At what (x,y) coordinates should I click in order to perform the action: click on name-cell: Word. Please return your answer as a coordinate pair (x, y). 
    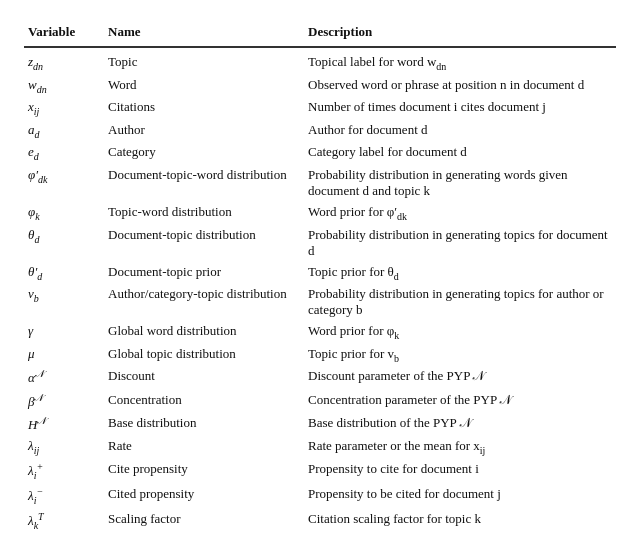
    Looking at the image, I should click on (204, 86).